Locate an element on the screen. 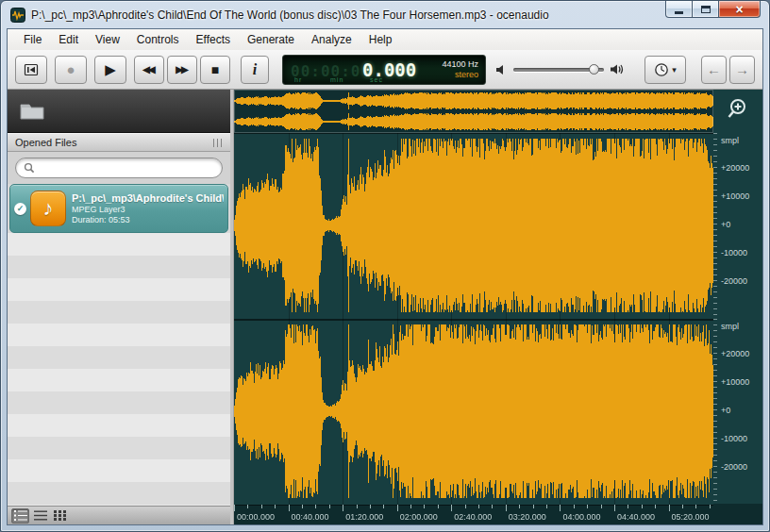 The width and height of the screenshot is (770, 532). menu-analyze: Analyze is located at coordinates (332, 40).